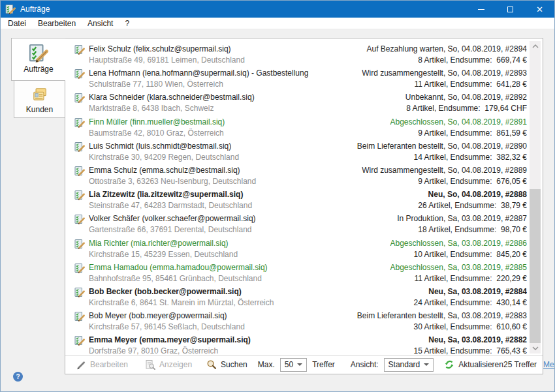 Image resolution: width=555 pixels, height=392 pixels. I want to click on order-customer: Felix Schulz (felix.schulz@supermail.siq…, so click(227, 55).